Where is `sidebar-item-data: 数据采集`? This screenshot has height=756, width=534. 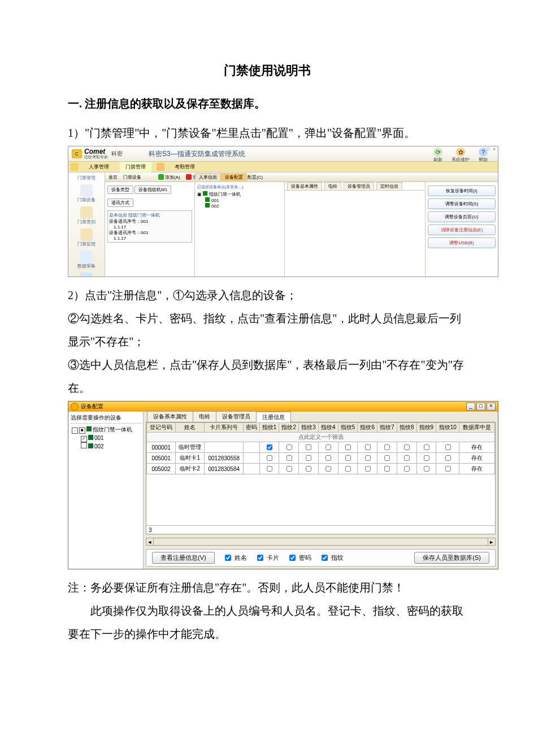
sidebar-item-data: 数据采集 is located at coordinates (86, 259).